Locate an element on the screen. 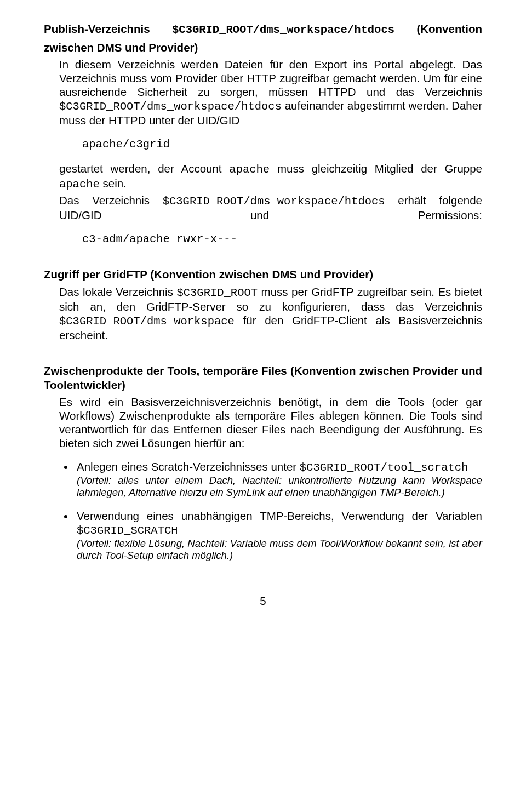  section1-heading-line1: Publish-Verzeichnis $C3GRID_ROOT/dms_wor… is located at coordinates (263, 30).